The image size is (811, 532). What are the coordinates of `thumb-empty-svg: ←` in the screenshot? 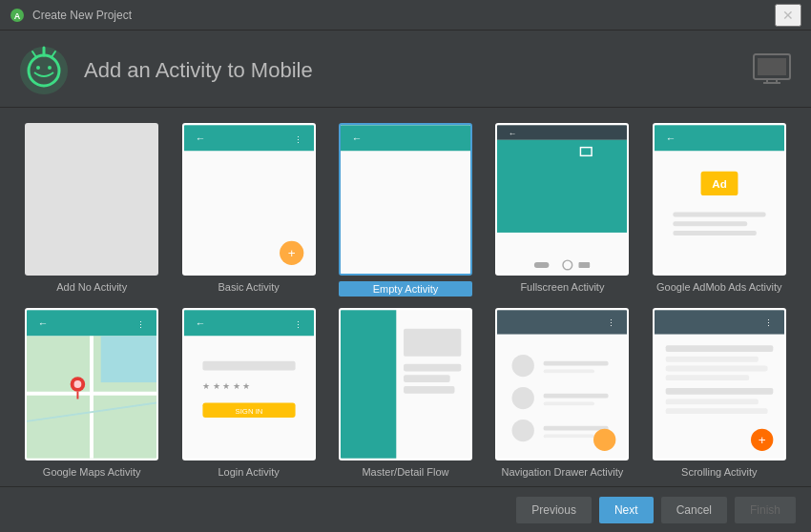 It's located at (406, 199).